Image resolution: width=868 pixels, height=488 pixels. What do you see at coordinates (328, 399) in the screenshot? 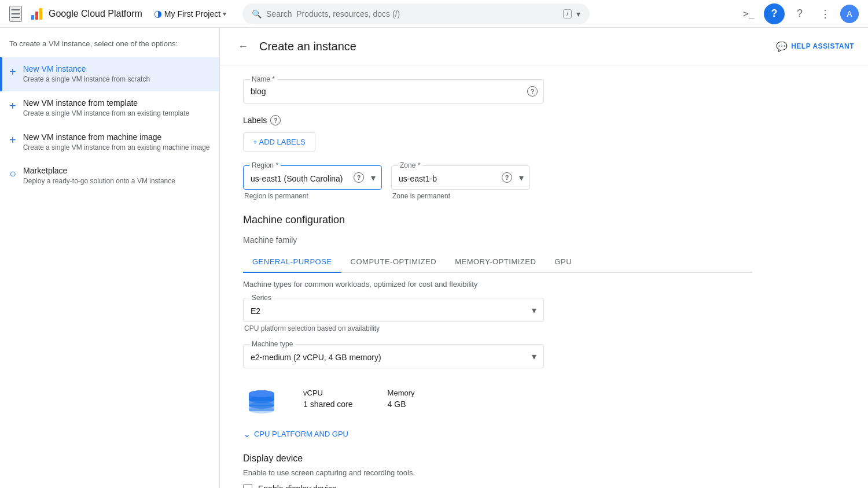
I see `vcpu-spec: vCPU 1 shared core` at bounding box center [328, 399].